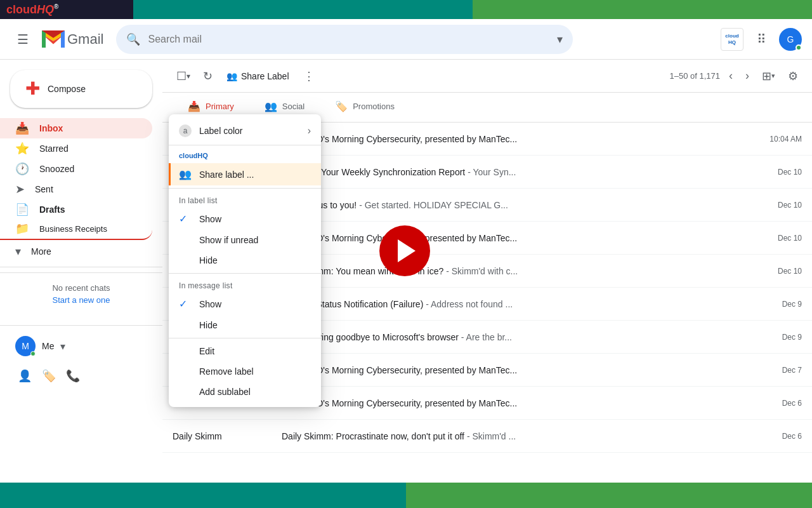 The width and height of the screenshot is (812, 508). Describe the element at coordinates (374, 107) in the screenshot. I see `promotions-tab-label: Promotions` at that location.